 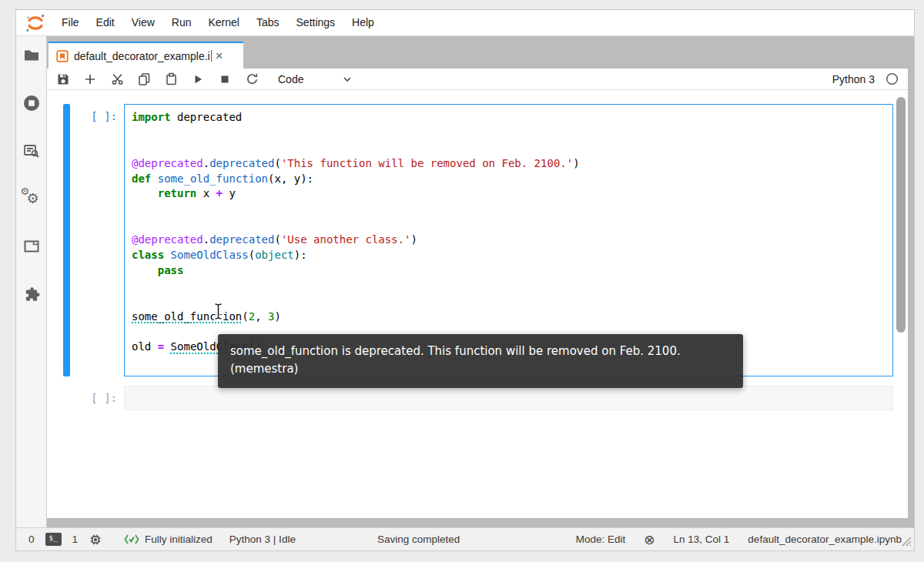 What do you see at coordinates (35, 23) in the screenshot?
I see `jupyter-logo-icon` at bounding box center [35, 23].